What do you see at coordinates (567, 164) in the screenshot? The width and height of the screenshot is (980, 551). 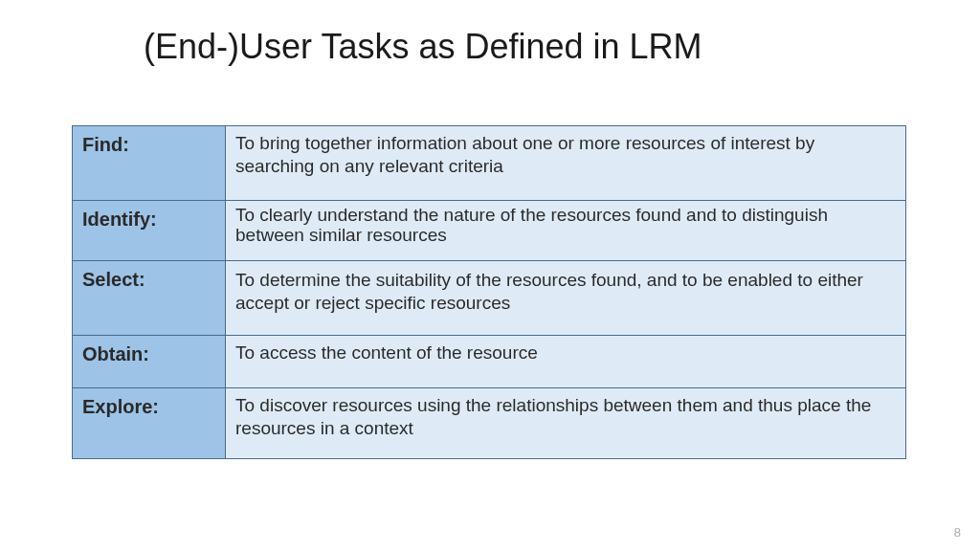 I see `task-desc-find: To bring together information about one …` at bounding box center [567, 164].